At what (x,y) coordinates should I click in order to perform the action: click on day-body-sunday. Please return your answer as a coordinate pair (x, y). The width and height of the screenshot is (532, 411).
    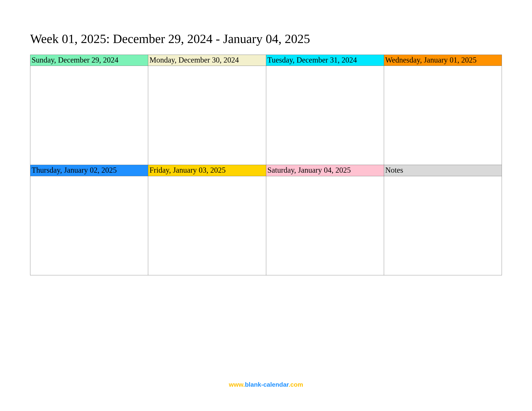
    Looking at the image, I should click on (89, 115).